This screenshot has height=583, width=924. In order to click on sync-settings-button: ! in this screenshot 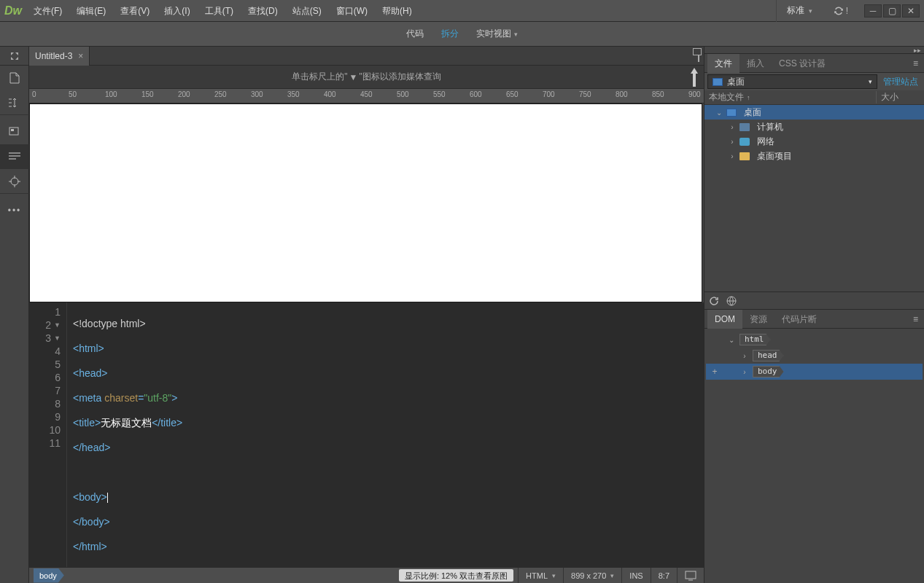, I will do `click(840, 11)`.